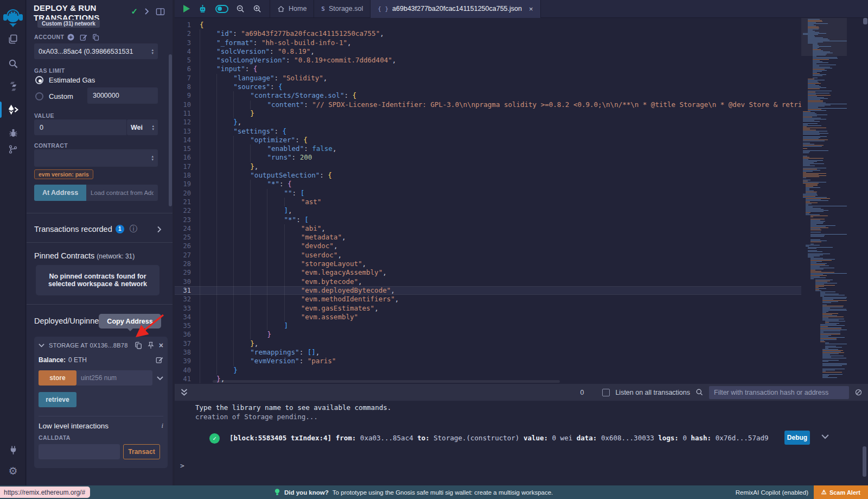 The image size is (868, 499). I want to click on code-line-1: 1{, so click(488, 25).